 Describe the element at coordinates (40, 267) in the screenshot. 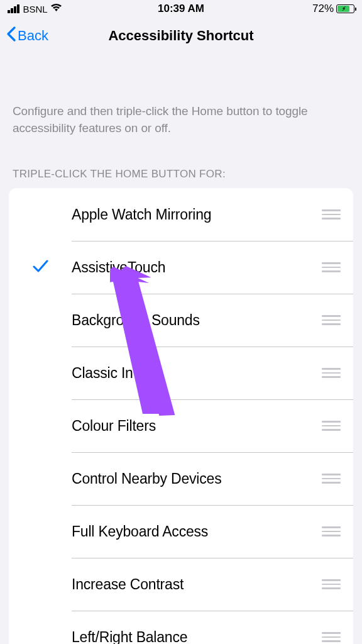

I see `checkmark-icon` at that location.